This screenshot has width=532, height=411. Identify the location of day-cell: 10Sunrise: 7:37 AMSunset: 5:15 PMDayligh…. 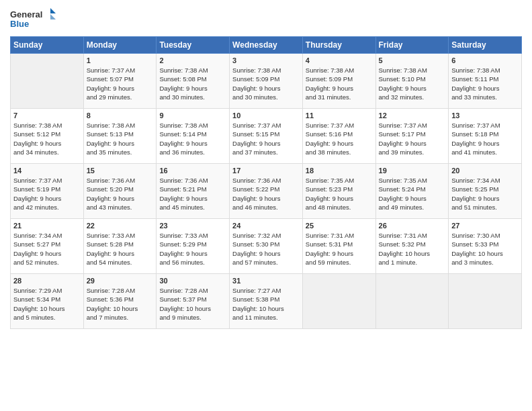
(266, 136).